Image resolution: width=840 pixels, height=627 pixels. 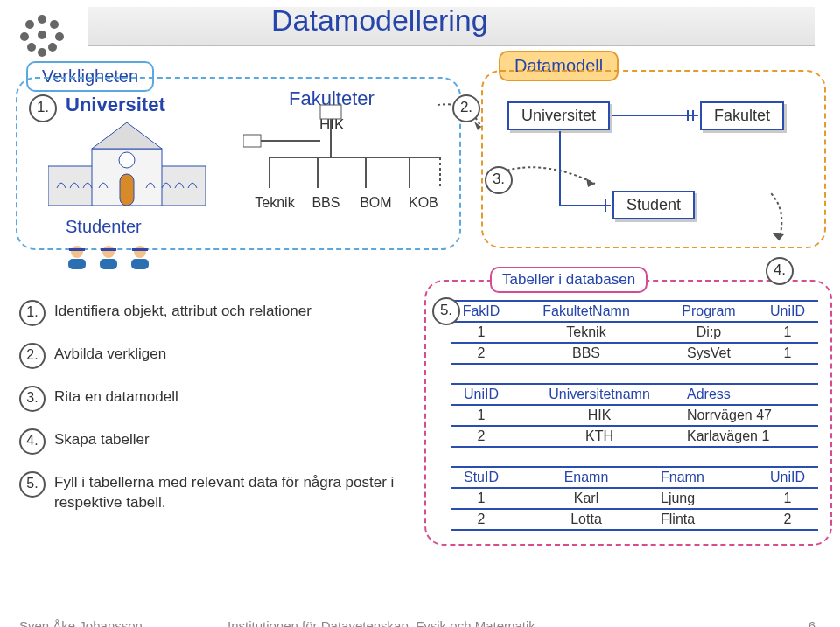 What do you see at coordinates (212, 493) in the screenshot?
I see `step-5: 5. Fyll i tabellerna med relevant data f…` at bounding box center [212, 493].